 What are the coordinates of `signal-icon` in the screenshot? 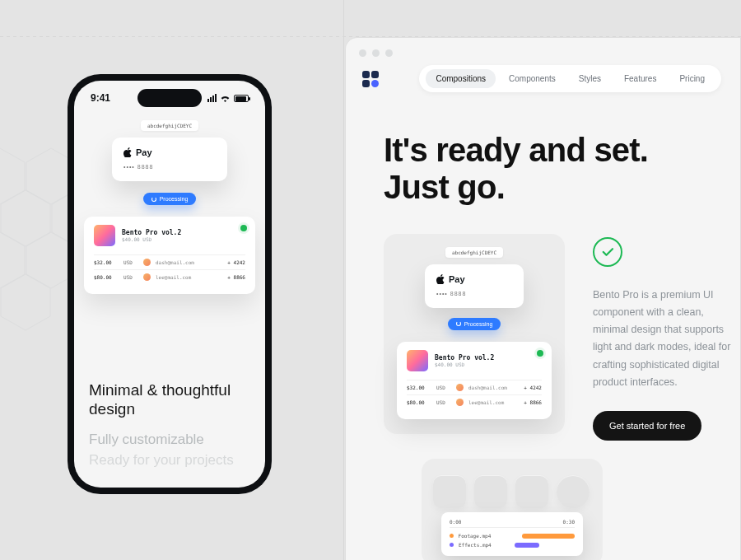 It's located at (212, 98).